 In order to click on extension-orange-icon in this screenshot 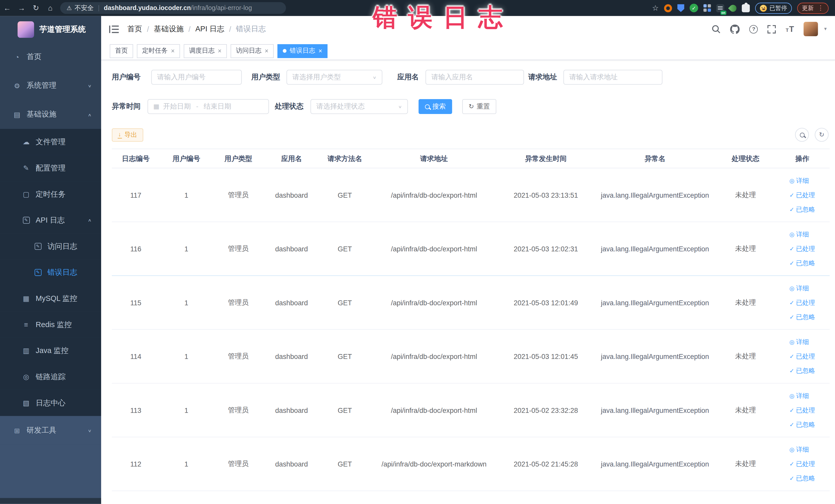, I will do `click(668, 8)`.